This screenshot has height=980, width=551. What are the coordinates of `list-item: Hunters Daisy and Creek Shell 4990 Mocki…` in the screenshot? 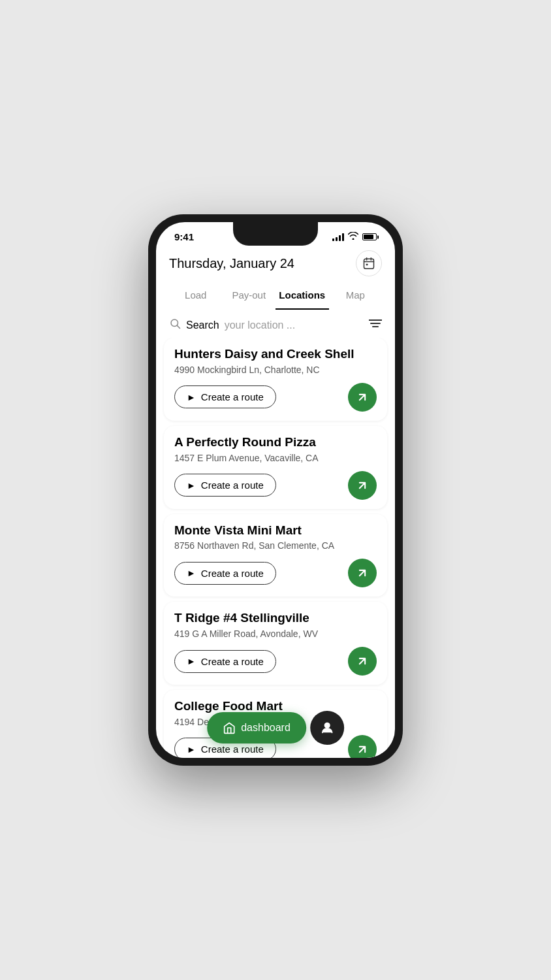 It's located at (276, 379).